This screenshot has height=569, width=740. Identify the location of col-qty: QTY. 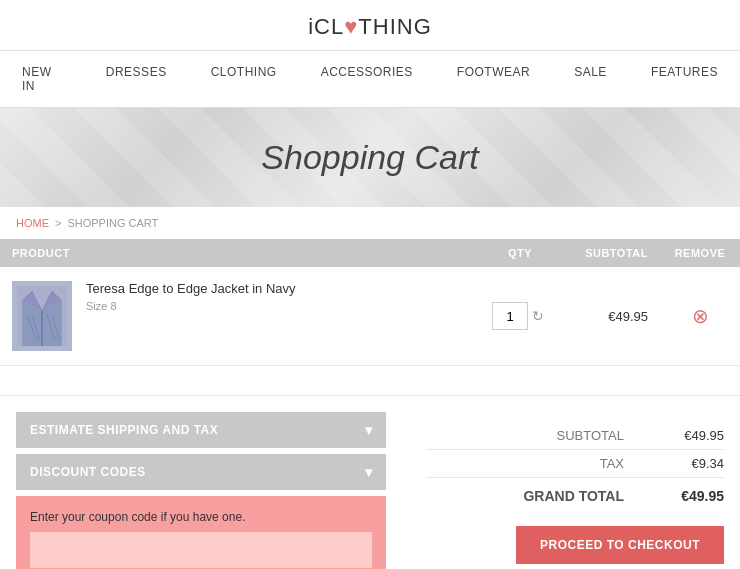
(520, 253).